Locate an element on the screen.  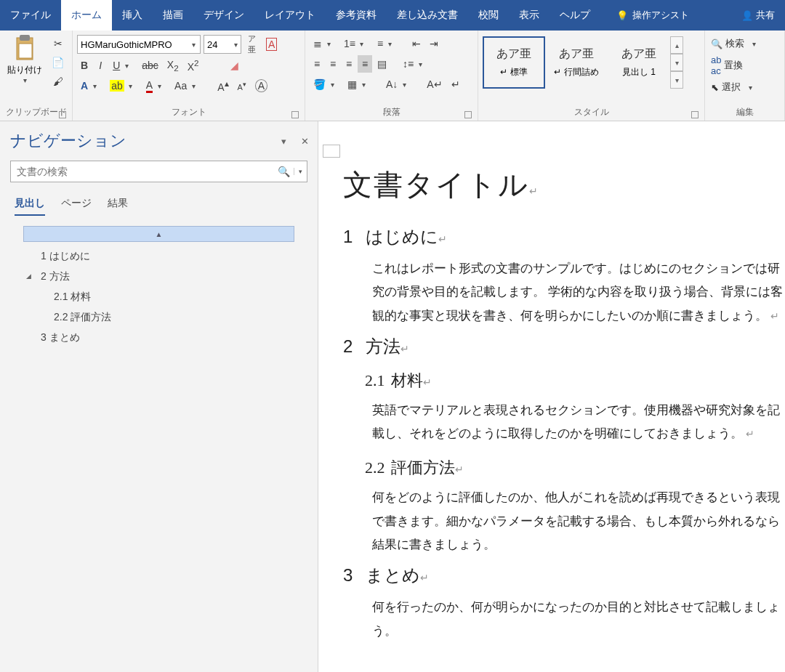
find-button: 🔍検索▾ is located at coordinates (736, 44).